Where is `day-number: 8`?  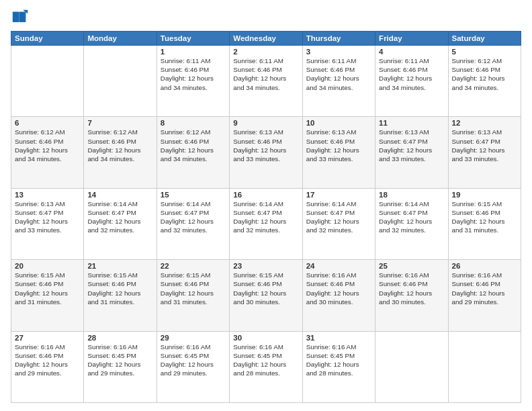
day-number: 8 is located at coordinates (193, 123).